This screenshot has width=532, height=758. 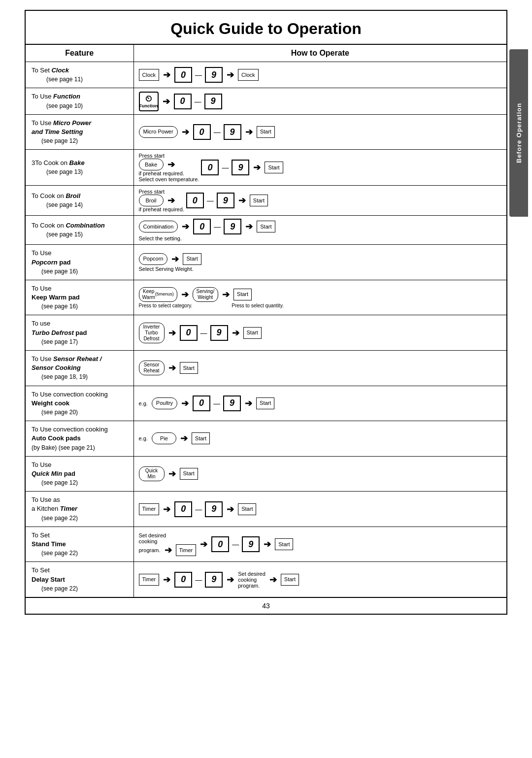 What do you see at coordinates (79, 544) in the screenshot?
I see `feature-cell-stand-time: To Set Stand Time (see page 22)` at bounding box center [79, 544].